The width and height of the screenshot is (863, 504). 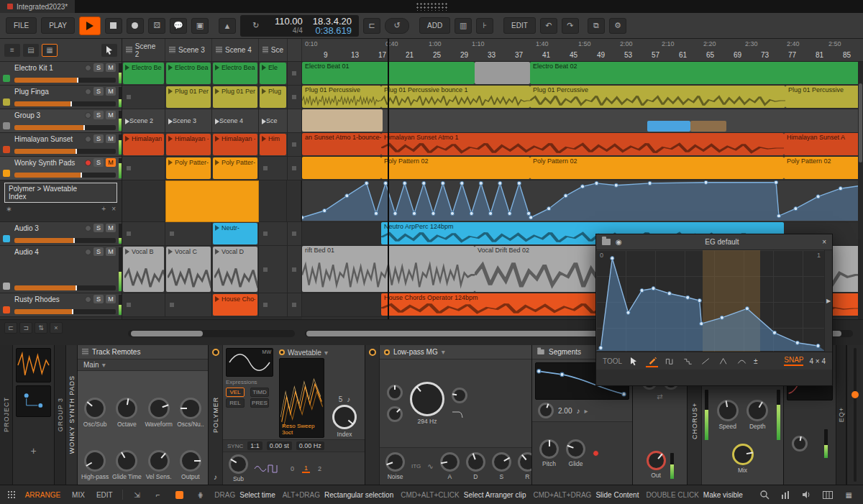 What do you see at coordinates (158, 495) in the screenshot?
I see `zoom-fit-icon: ⌐` at bounding box center [158, 495].